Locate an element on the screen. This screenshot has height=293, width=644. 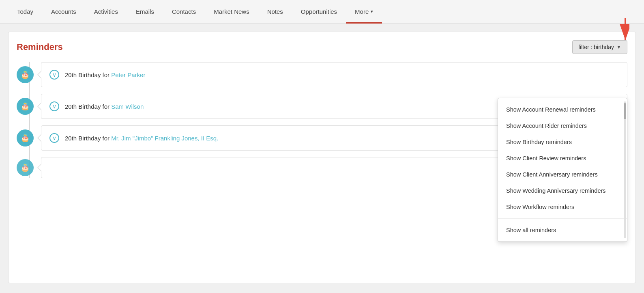
page-header: Reminders filter : birthday ▼ is located at coordinates (322, 47).